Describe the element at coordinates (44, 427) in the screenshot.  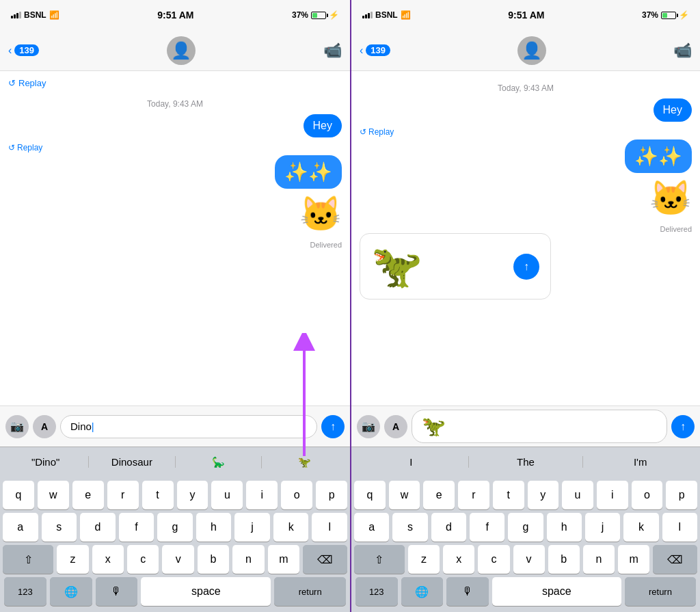
I see `appstore-button-left: A` at that location.